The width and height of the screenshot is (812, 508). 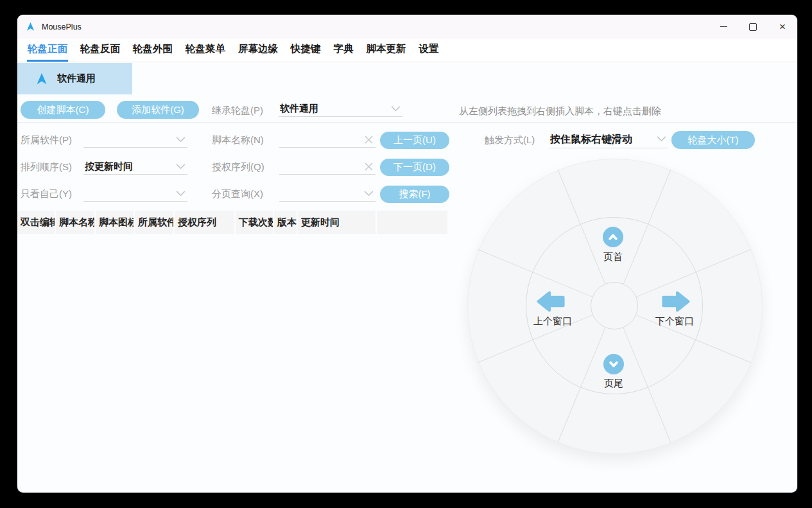 What do you see at coordinates (753, 27) in the screenshot?
I see `window-controls: ×` at bounding box center [753, 27].